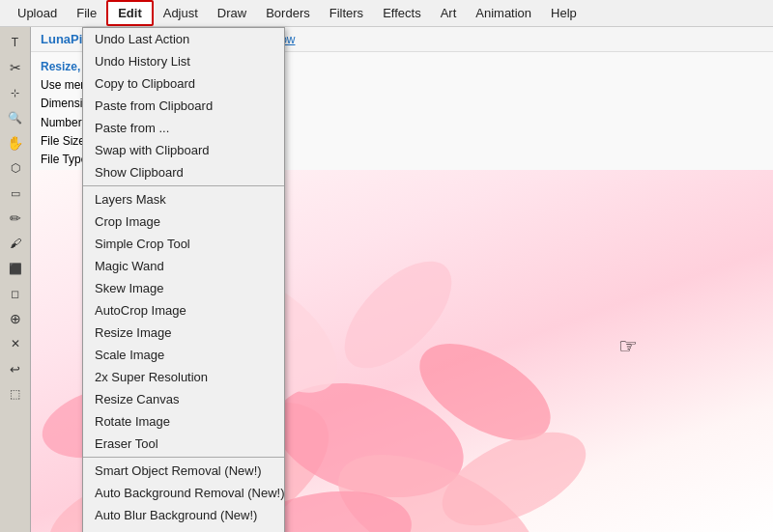 The height and width of the screenshot is (532, 773). What do you see at coordinates (184, 106) in the screenshot?
I see `menu-paste-clipboard: Paste from Clipboard` at bounding box center [184, 106].